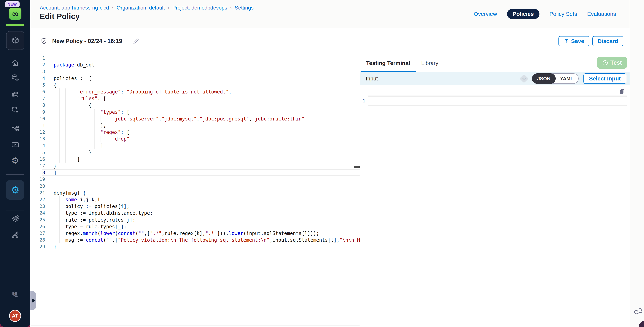 The width and height of the screenshot is (644, 327). I want to click on code-line: 23 policy := policies[i];, so click(196, 206).